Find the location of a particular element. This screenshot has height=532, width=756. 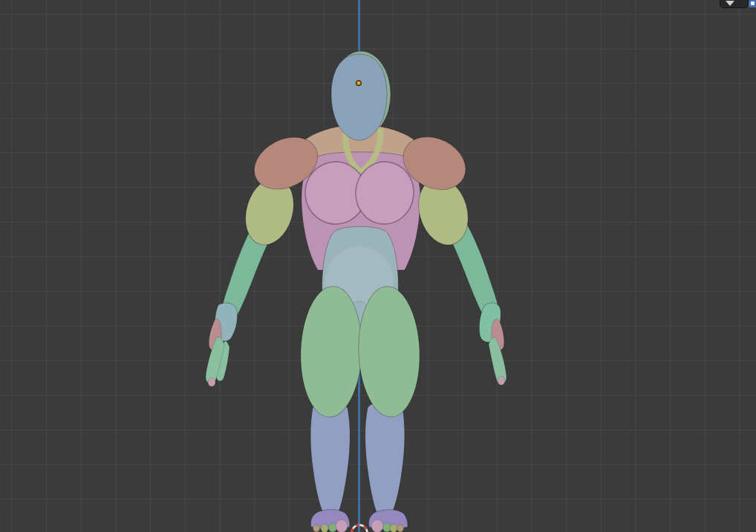

corner-button-glyph-icon is located at coordinates (753, 3).